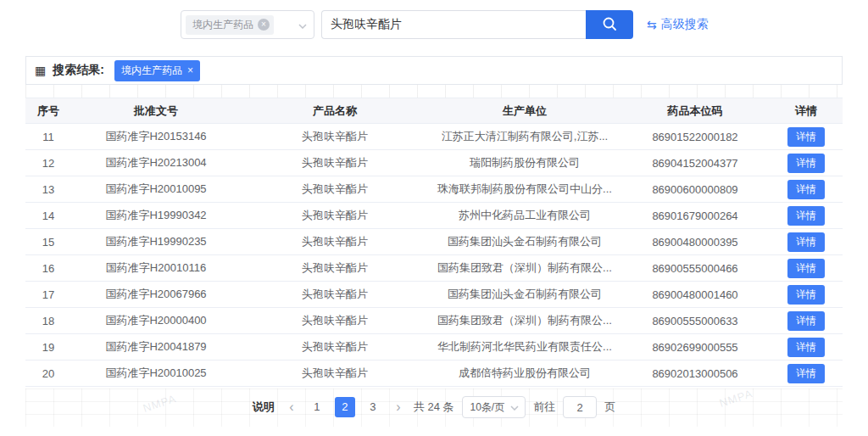 This screenshot has height=436, width=868. Describe the element at coordinates (652, 25) in the screenshot. I see `filter-icon: ⇆` at that location.